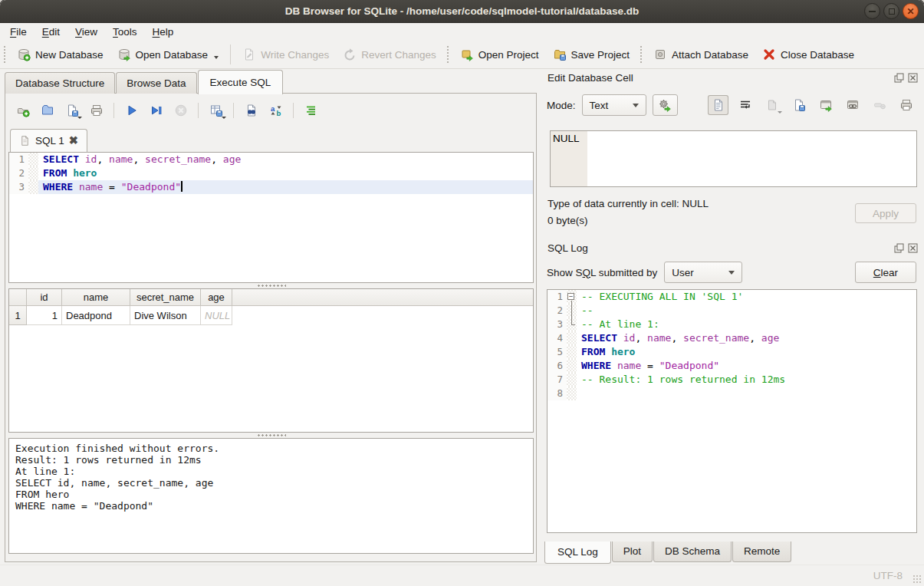  I want to click on new-sql-tab-button, so click(23, 110).